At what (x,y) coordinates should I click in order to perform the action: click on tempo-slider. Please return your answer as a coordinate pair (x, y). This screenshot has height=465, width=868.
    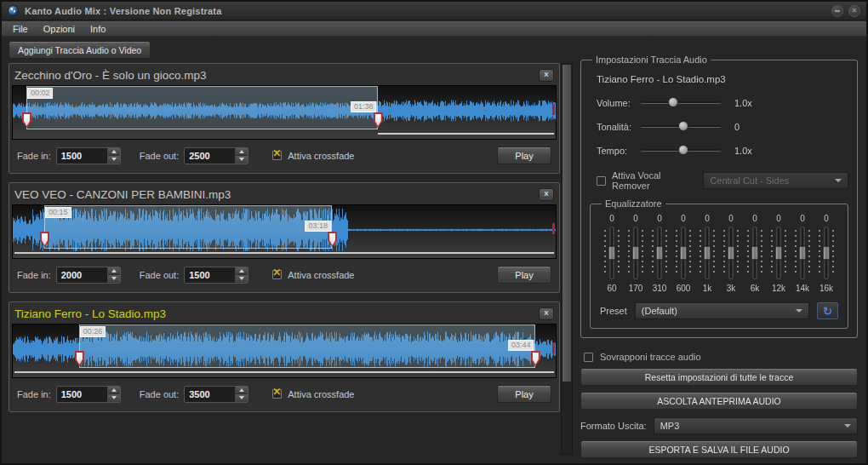
    Looking at the image, I should click on (681, 150).